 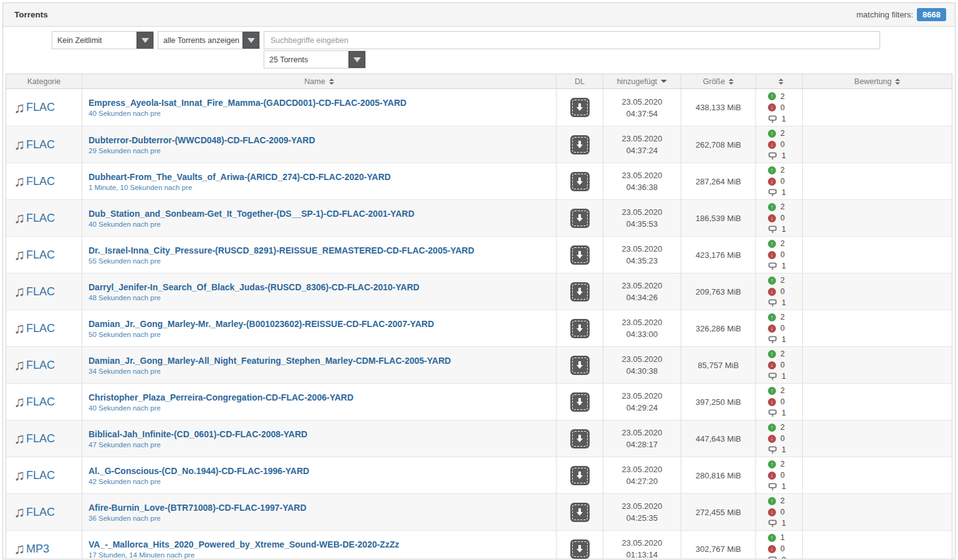 I want to click on torrent-name-link: Darryl_Jenifer-In_Search_Of_Black_Judas-…, so click(x=322, y=287).